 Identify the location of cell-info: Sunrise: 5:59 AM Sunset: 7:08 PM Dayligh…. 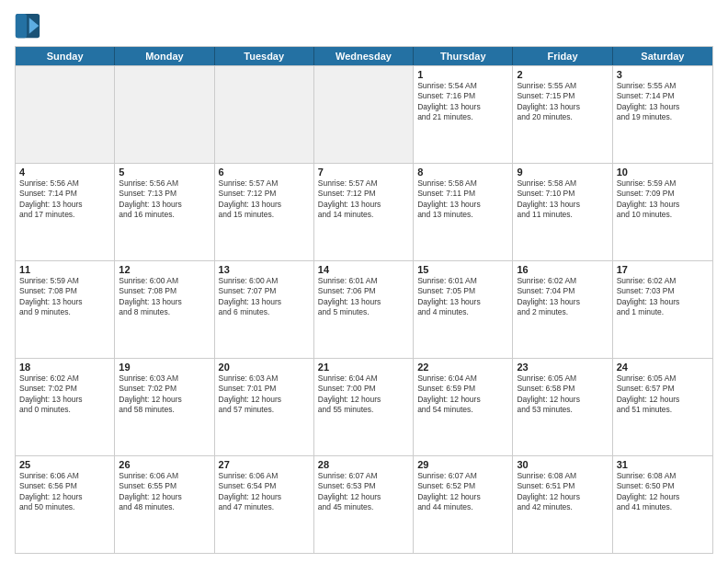
(64, 297).